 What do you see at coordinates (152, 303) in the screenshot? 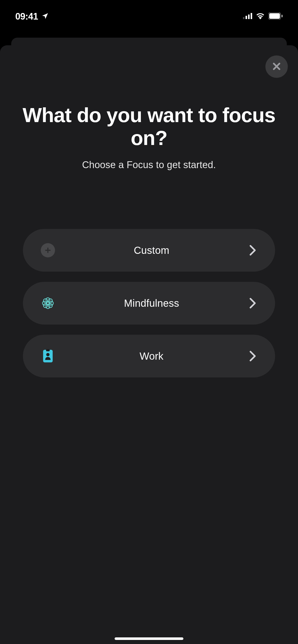
I see `option-label: Mindfulness` at bounding box center [152, 303].